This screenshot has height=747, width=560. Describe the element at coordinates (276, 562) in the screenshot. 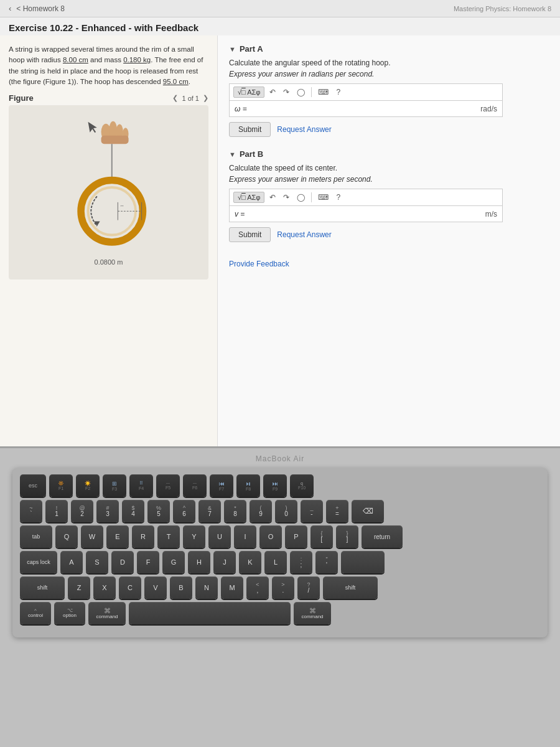

I see `key-l: L` at that location.